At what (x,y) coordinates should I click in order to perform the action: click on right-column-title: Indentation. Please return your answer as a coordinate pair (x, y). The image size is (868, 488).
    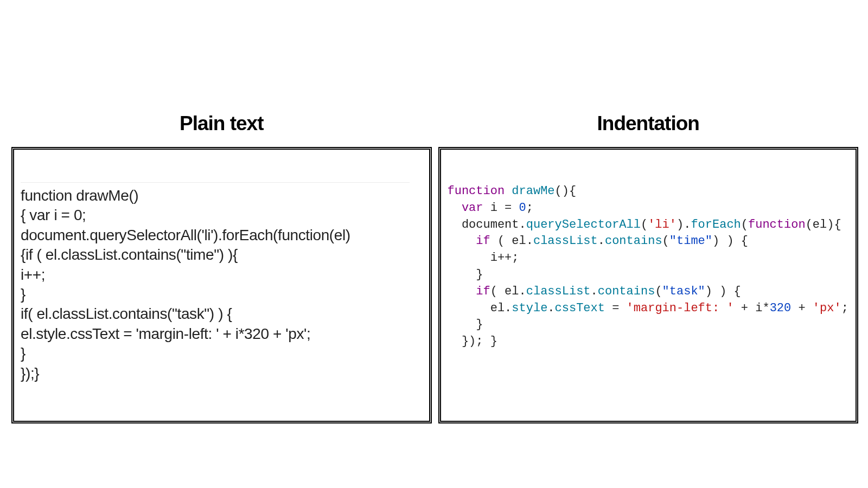
    Looking at the image, I should click on (649, 130).